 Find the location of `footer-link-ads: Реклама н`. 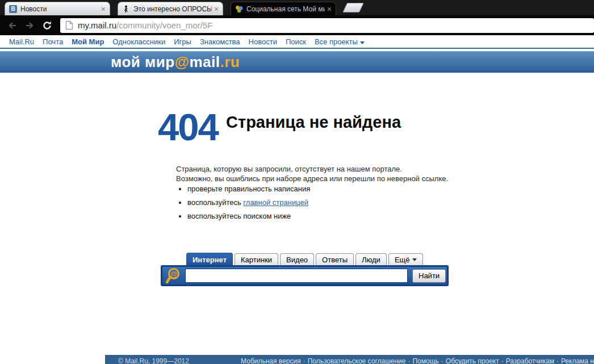

footer-link-ads: Реклама н is located at coordinates (578, 361).